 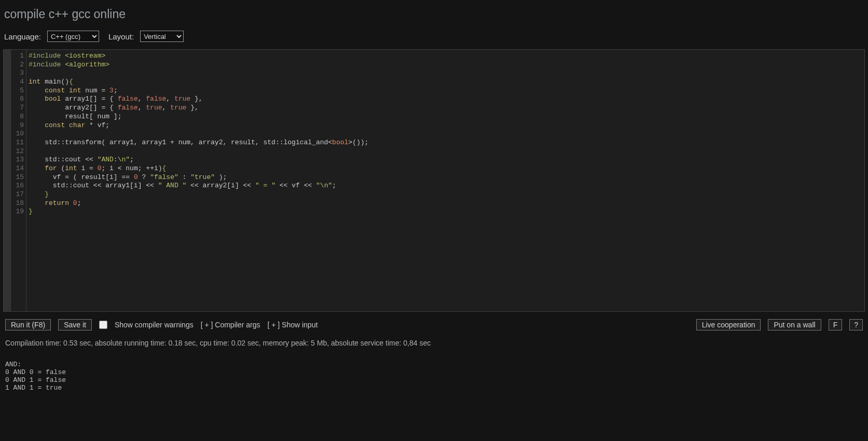 What do you see at coordinates (445, 177) in the screenshot?
I see `code-line: vf = ( result[i] == 0 ? "false" : "true"…` at bounding box center [445, 177].